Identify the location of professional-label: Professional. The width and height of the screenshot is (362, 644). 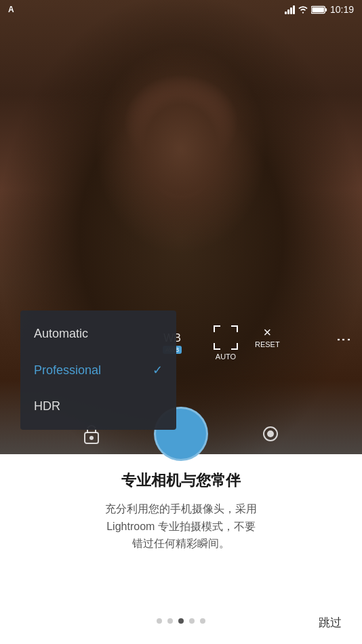
(68, 370).